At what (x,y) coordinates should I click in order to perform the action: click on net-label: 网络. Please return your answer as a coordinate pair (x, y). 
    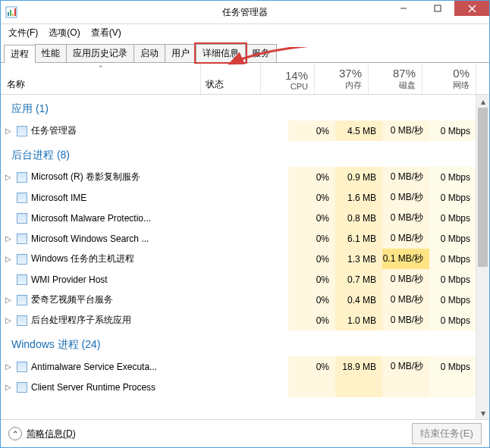
    Looking at the image, I should click on (461, 85).